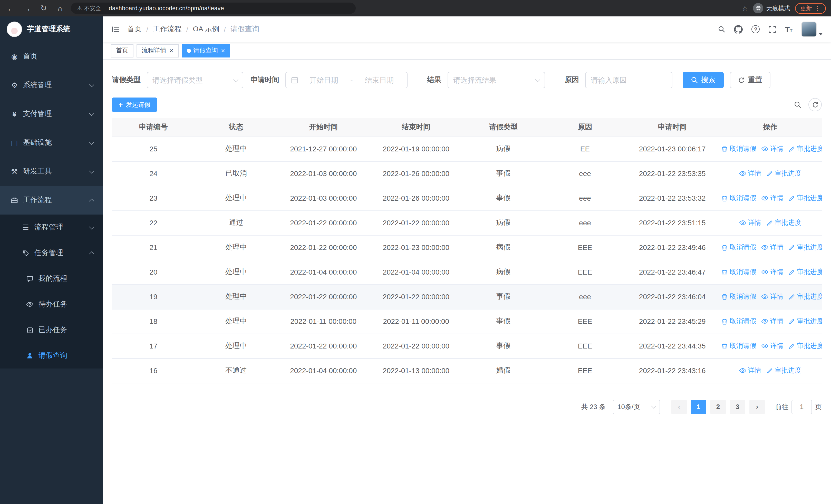  What do you see at coordinates (157, 51) in the screenshot?
I see `tab-流程详情: 流程详情×` at bounding box center [157, 51].